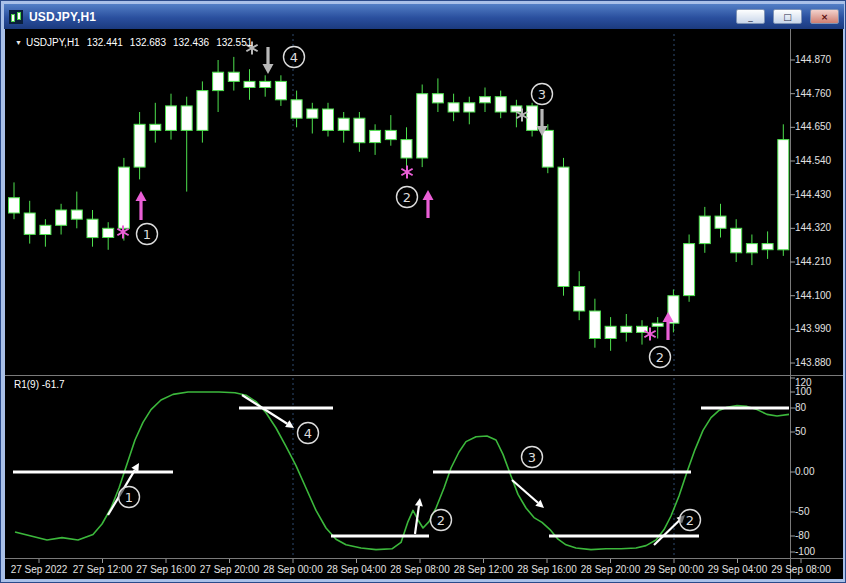 This screenshot has height=583, width=846. What do you see at coordinates (424, 16) in the screenshot?
I see `window-titlebar: USDJPY,H1 _ □ ×` at bounding box center [424, 16].